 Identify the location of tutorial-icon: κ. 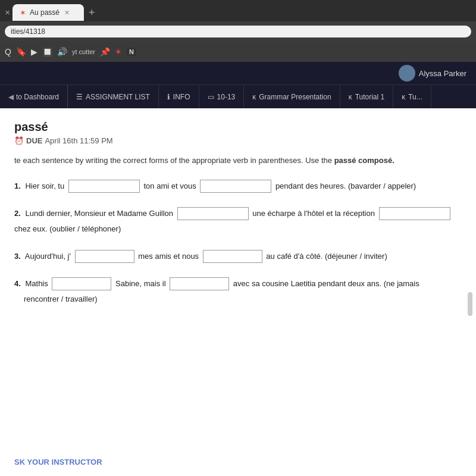
(350, 97).